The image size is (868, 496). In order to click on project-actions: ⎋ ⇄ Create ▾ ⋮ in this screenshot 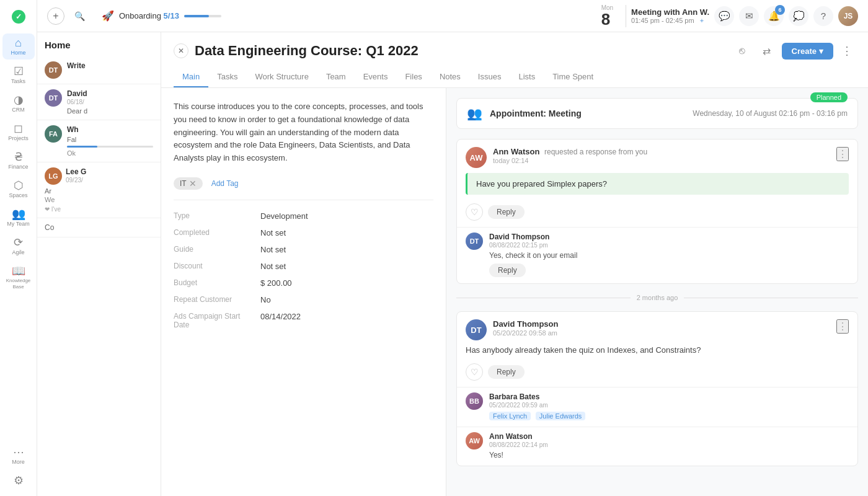, I will do `click(794, 51)`.